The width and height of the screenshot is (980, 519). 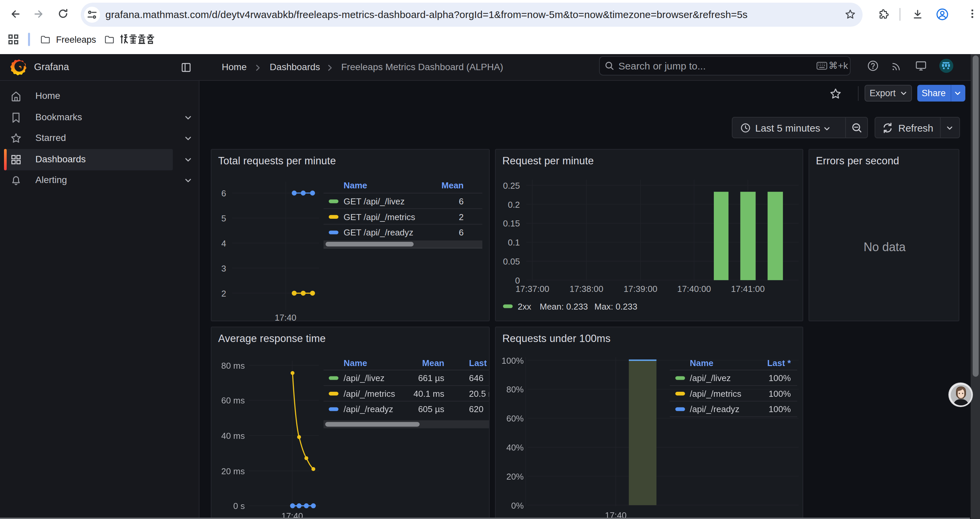 What do you see at coordinates (511, 261) in the screenshot?
I see `svg-text: 0.05` at bounding box center [511, 261].